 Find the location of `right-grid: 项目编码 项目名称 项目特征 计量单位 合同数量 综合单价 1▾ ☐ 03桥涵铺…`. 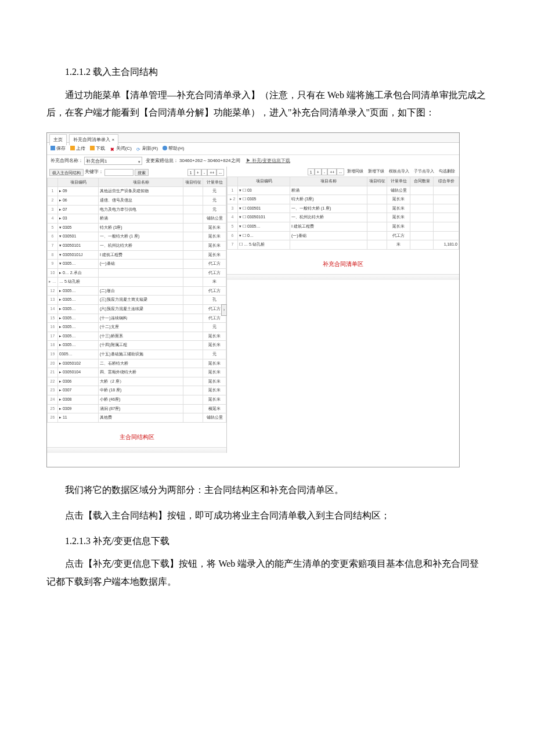

right-grid: 项目编码 项目名称 项目特征 计量单位 合同数量 综合单价 1▾ ☐ 03桥涵铺… is located at coordinates (343, 213).